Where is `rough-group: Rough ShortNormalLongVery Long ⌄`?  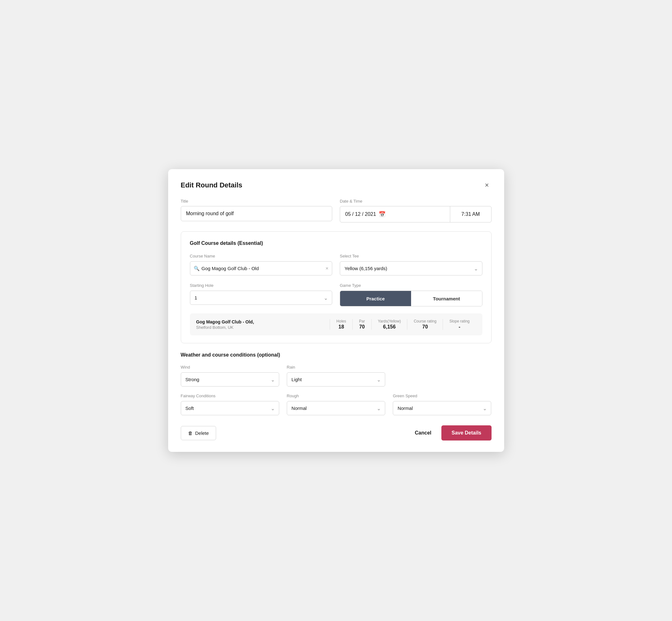
rough-group: Rough ShortNormalLongVery Long ⌄ is located at coordinates (336, 404).